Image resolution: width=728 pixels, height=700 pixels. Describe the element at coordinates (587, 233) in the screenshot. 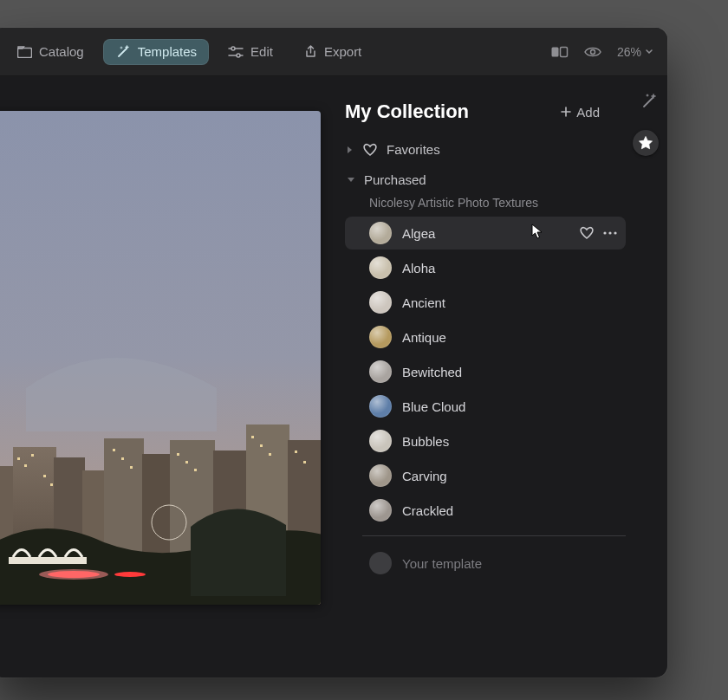

I see `heart-outline-icon` at that location.